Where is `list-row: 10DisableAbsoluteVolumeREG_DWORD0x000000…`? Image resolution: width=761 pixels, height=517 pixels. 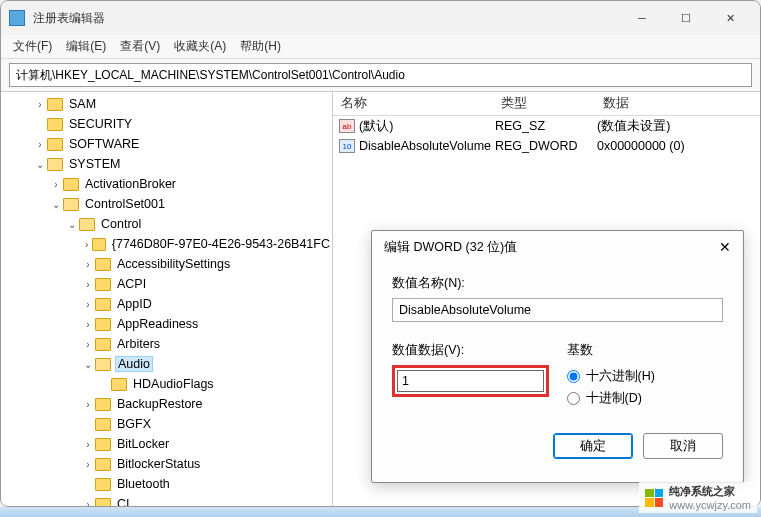 list-row: 10DisableAbsoluteVolumeREG_DWORD0x000000… is located at coordinates (546, 146).